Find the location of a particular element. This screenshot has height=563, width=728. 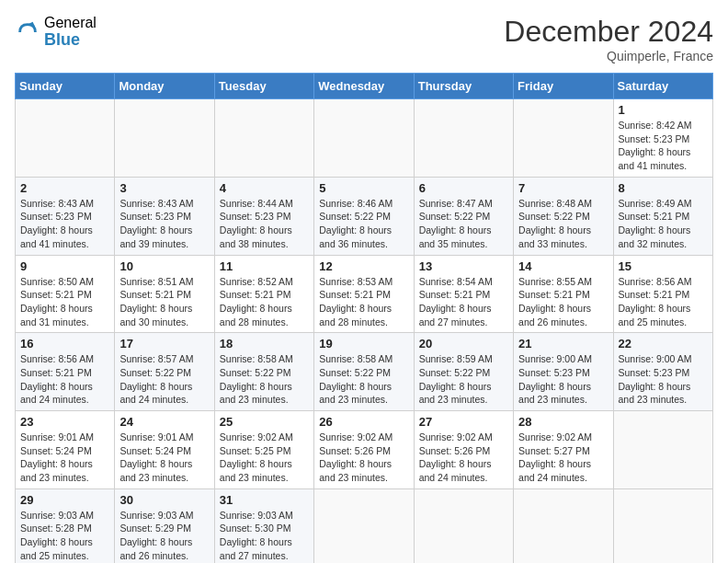

daylight-text: Daylight: 8 hours and 27 minutes. is located at coordinates (256, 548).